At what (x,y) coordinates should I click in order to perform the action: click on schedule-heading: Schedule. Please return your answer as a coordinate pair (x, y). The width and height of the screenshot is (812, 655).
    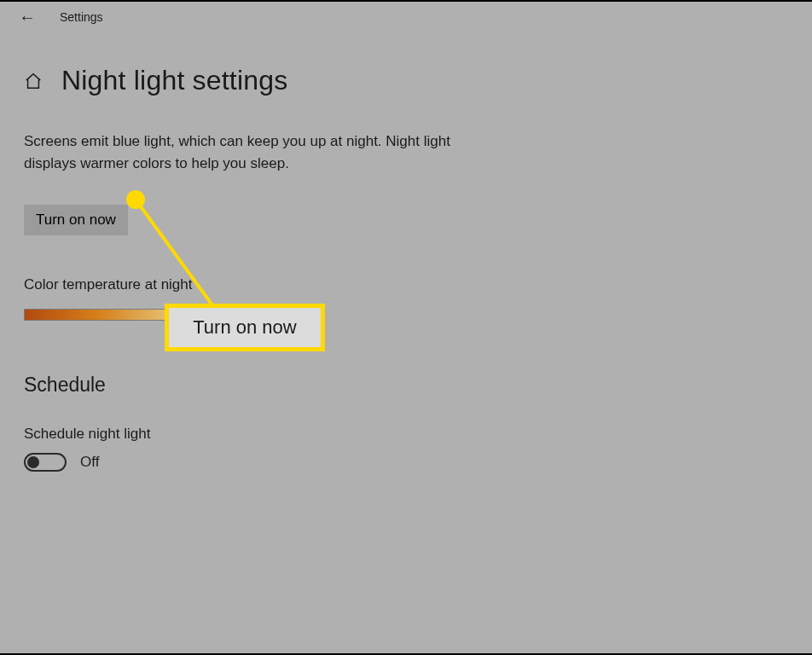
    Looking at the image, I should click on (406, 385).